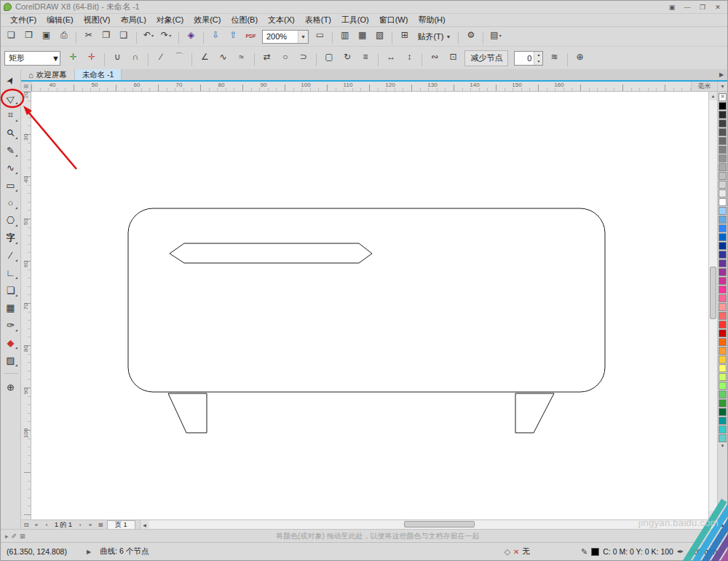  What do you see at coordinates (405, 35) in the screenshot?
I see `snap-off-button: ⊞` at bounding box center [405, 35].